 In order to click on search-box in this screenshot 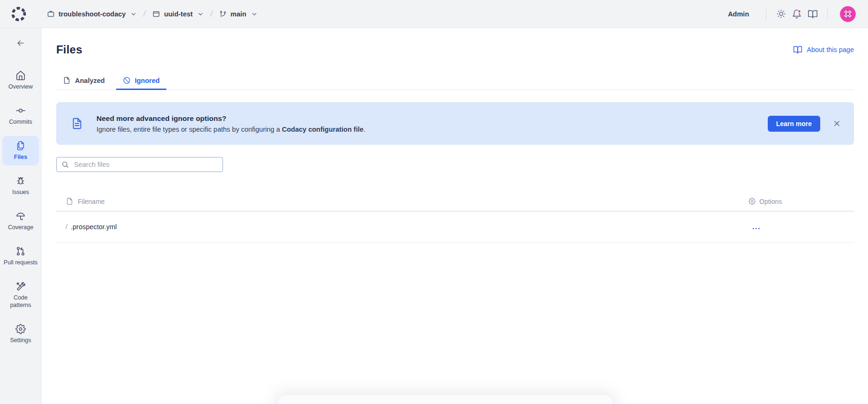, I will do `click(140, 165)`.